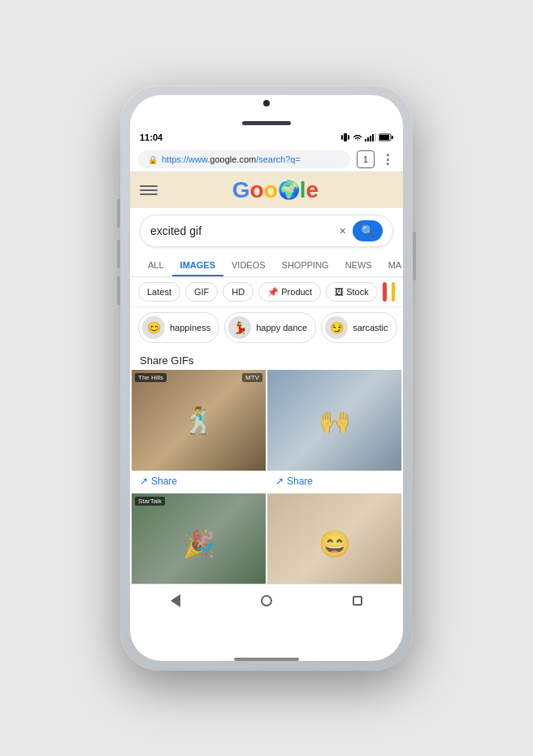  Describe the element at coordinates (335, 544) in the screenshot. I see `gif-thumbnail-4: 😄` at that location.